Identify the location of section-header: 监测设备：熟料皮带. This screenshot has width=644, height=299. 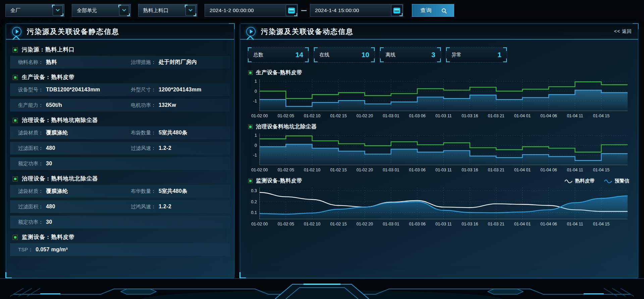
(120, 237).